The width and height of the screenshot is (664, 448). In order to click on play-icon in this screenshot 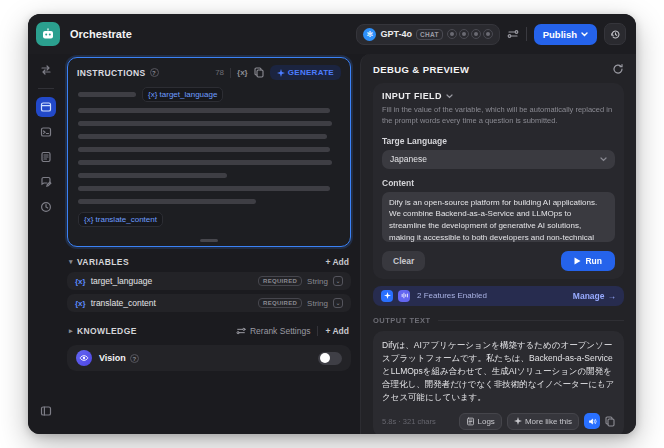, I will do `click(578, 261)`.